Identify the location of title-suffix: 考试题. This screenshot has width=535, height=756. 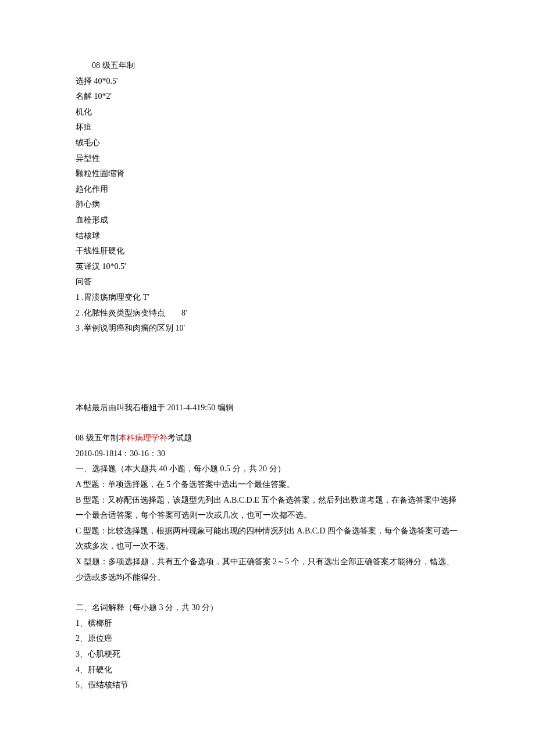
(180, 438).